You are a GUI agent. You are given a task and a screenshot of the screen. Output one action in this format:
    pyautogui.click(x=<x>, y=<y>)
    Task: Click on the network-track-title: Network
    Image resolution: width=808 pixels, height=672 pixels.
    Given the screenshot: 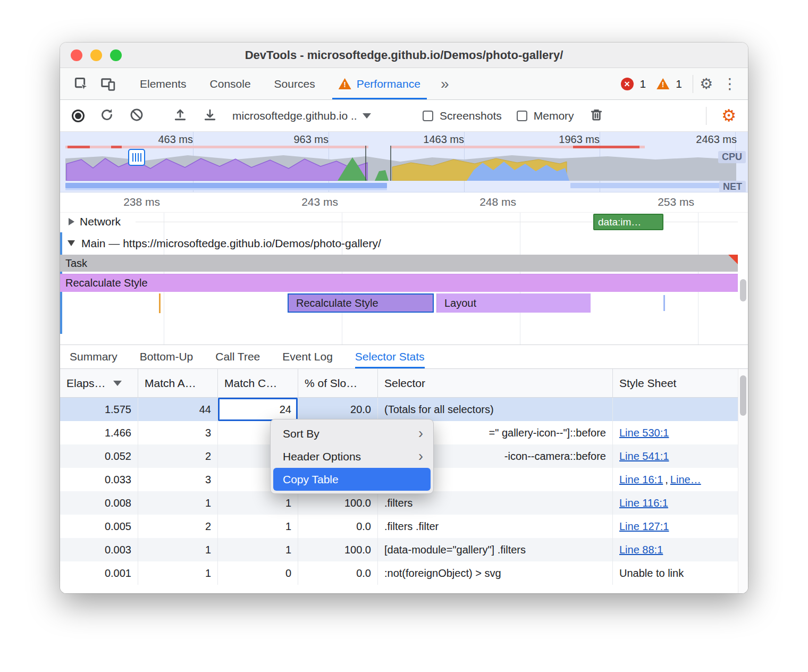 What is the action you would take?
    pyautogui.click(x=100, y=222)
    